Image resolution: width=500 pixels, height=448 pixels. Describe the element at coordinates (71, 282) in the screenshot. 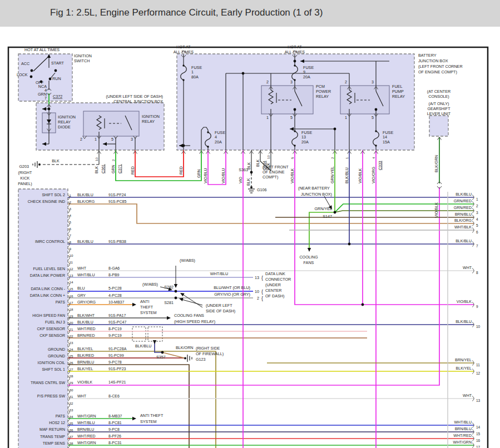

I see `left-pin-number: 14` at that location.